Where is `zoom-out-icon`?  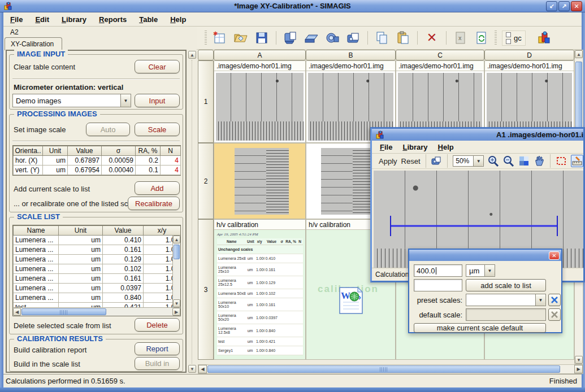 zoom-out-icon is located at coordinates (509, 161).